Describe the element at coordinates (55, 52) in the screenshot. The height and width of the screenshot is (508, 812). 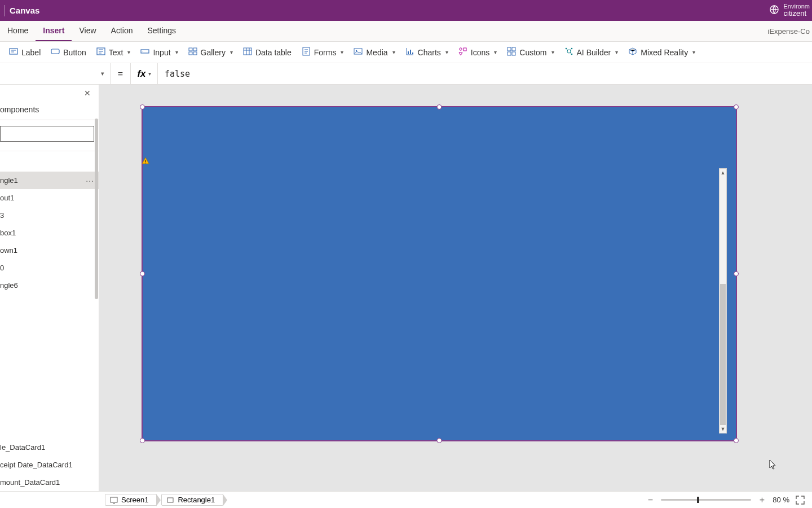
I see `button-icon` at that location.